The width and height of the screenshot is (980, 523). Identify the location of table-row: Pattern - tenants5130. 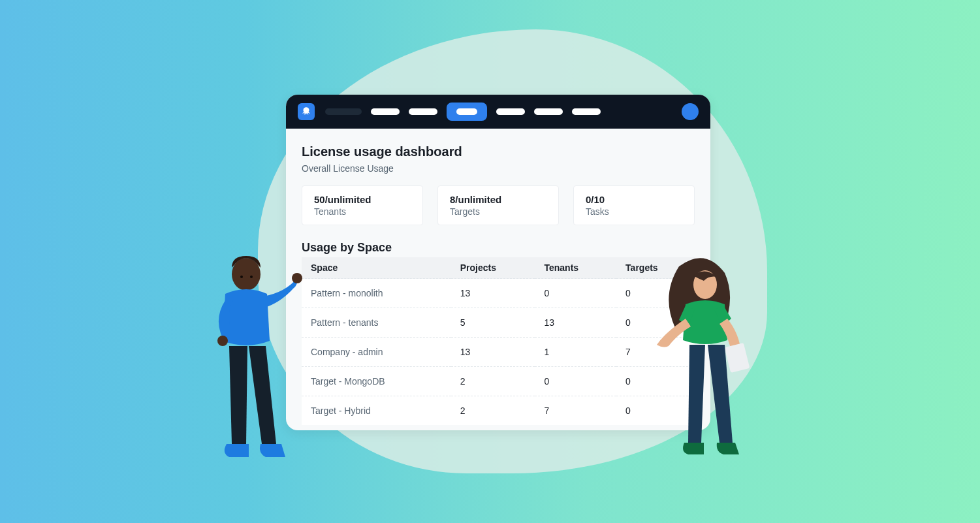
(498, 323).